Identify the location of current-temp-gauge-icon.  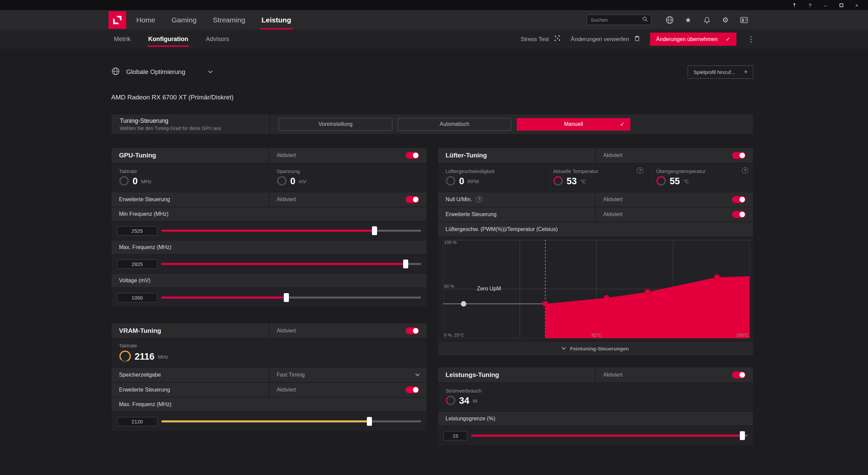
(558, 182).